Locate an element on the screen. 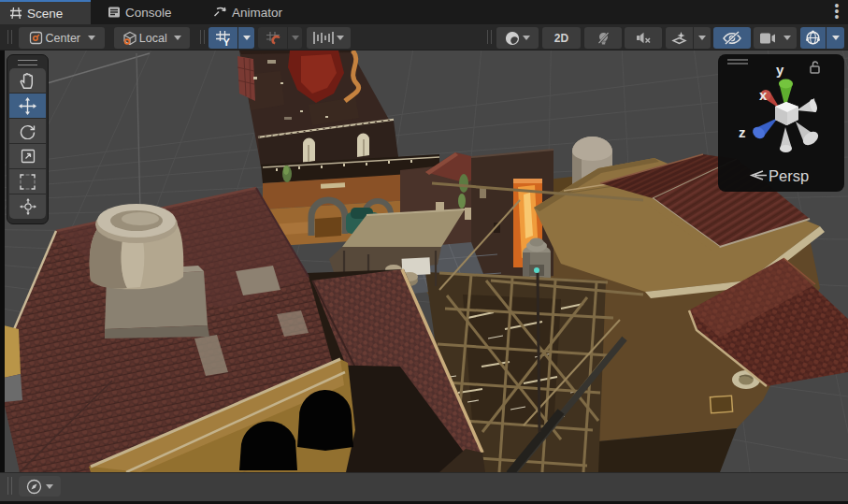  svg-text: x is located at coordinates (763, 95).